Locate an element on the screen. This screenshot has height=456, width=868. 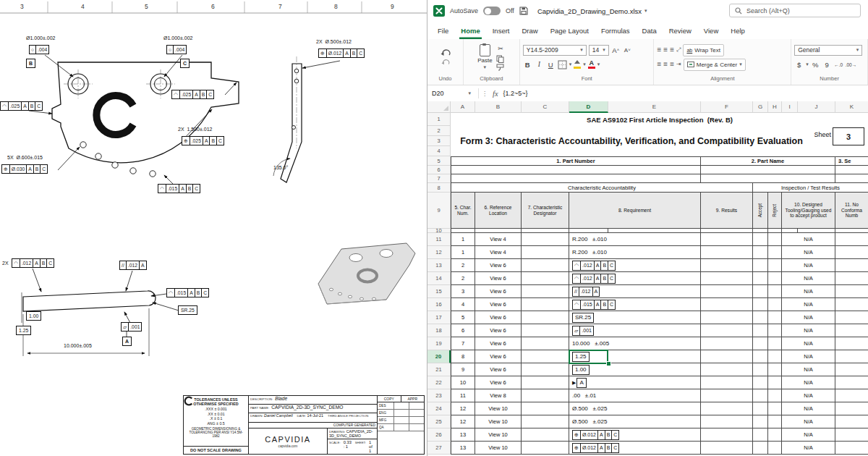
part-name-value is located at coordinates (768, 179).